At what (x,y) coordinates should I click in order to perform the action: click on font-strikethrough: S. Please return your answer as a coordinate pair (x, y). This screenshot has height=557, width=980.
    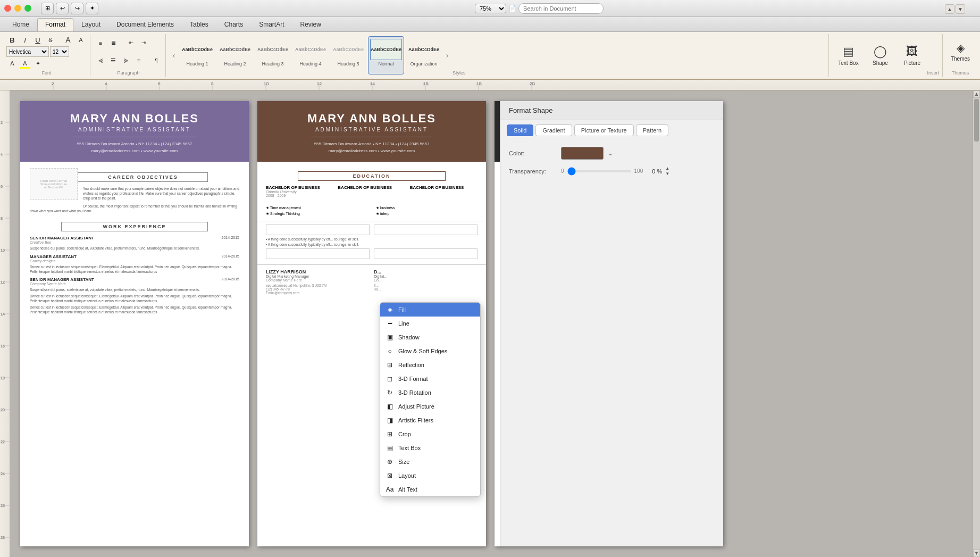
    Looking at the image, I should click on (51, 40).